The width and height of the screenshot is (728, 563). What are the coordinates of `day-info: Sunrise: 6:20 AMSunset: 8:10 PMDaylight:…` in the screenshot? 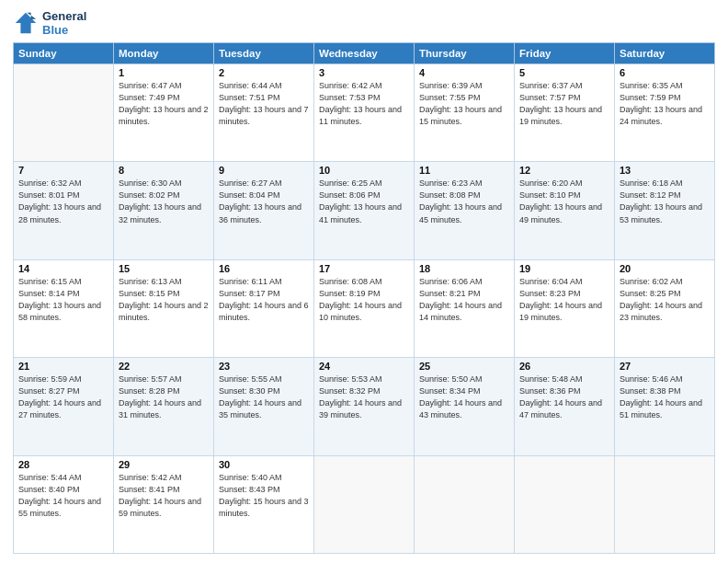 It's located at (564, 201).